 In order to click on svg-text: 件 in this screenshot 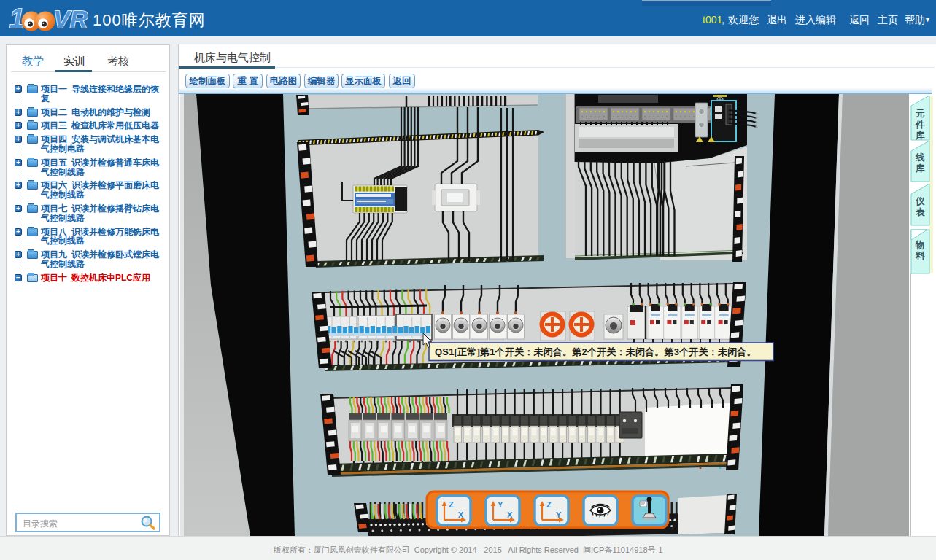, I will do `click(920, 125)`.